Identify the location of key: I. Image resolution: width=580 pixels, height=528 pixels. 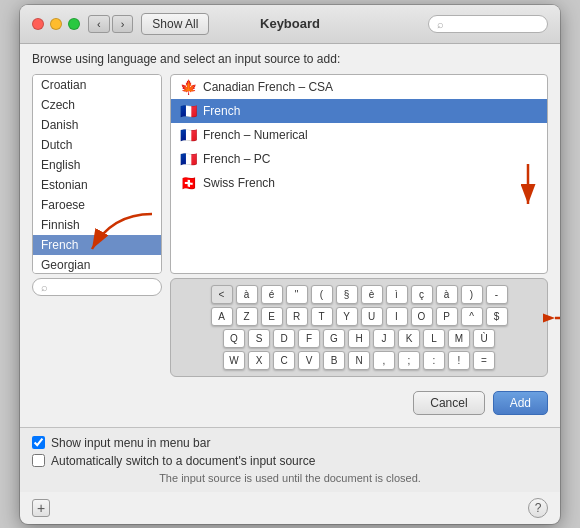
(397, 316).